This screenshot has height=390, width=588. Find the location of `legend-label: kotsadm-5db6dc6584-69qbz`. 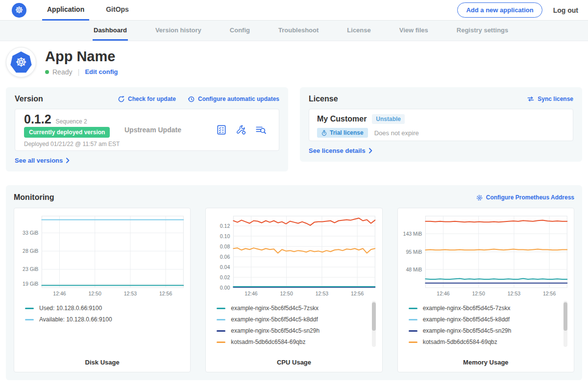

legend-label: kotsadm-5db6dc6584-69qbz is located at coordinates (460, 342).